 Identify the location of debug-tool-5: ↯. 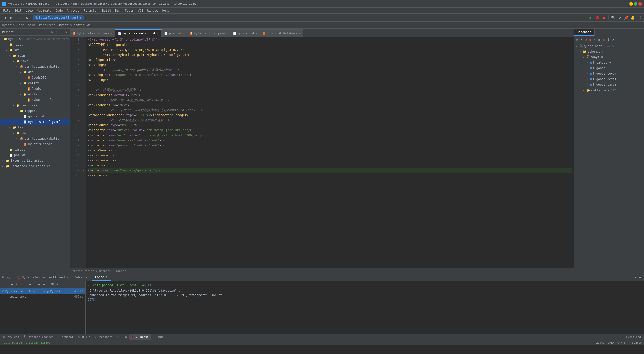
(26, 284).